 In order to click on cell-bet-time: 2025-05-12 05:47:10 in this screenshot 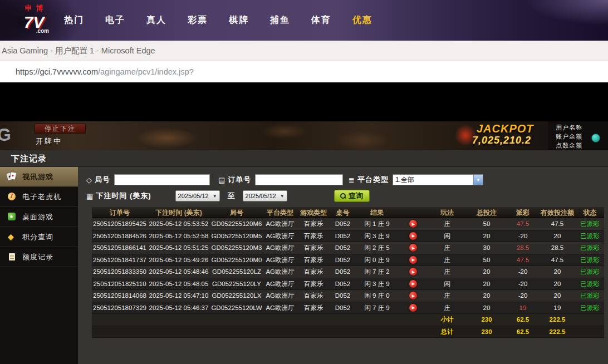, I will do `click(179, 296)`.